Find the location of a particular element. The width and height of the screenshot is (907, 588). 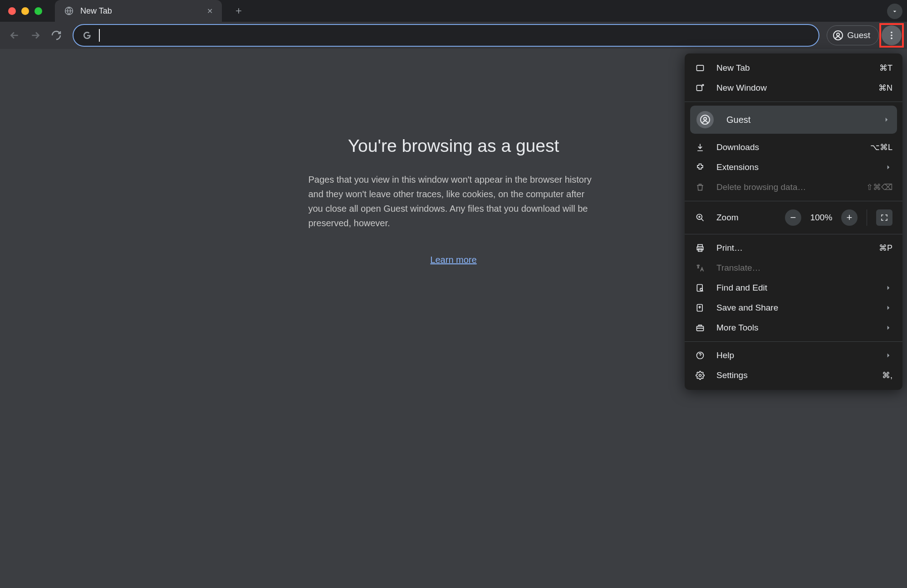

menu-item-label: Zoom is located at coordinates (745, 218).